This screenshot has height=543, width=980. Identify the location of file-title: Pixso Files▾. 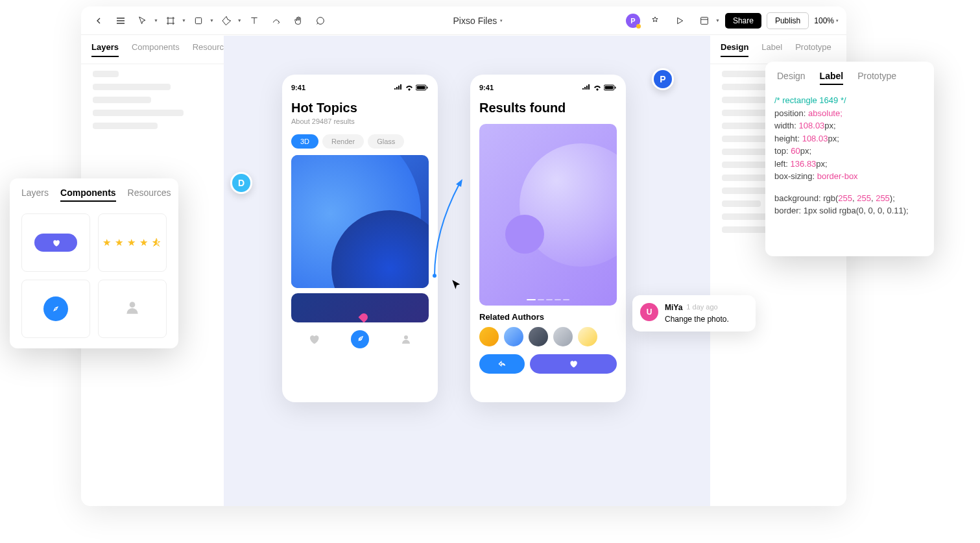
(478, 21).